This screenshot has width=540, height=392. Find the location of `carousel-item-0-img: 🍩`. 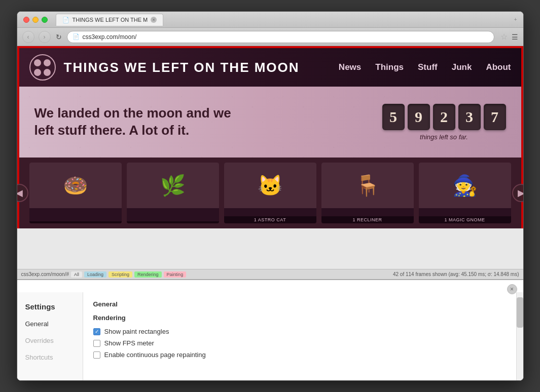

carousel-item-0-img: 🍩 is located at coordinates (76, 185).